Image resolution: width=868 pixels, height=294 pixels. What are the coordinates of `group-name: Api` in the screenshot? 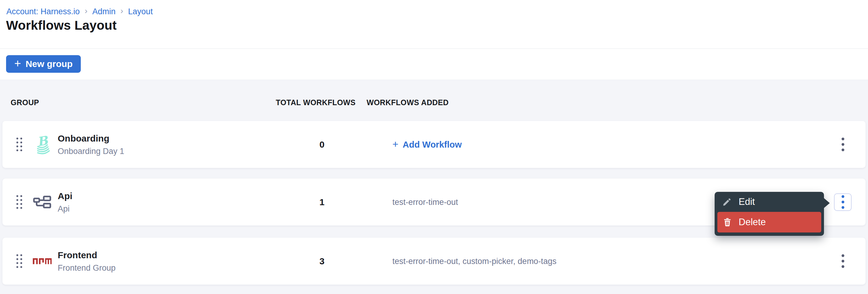 It's located at (65, 196).